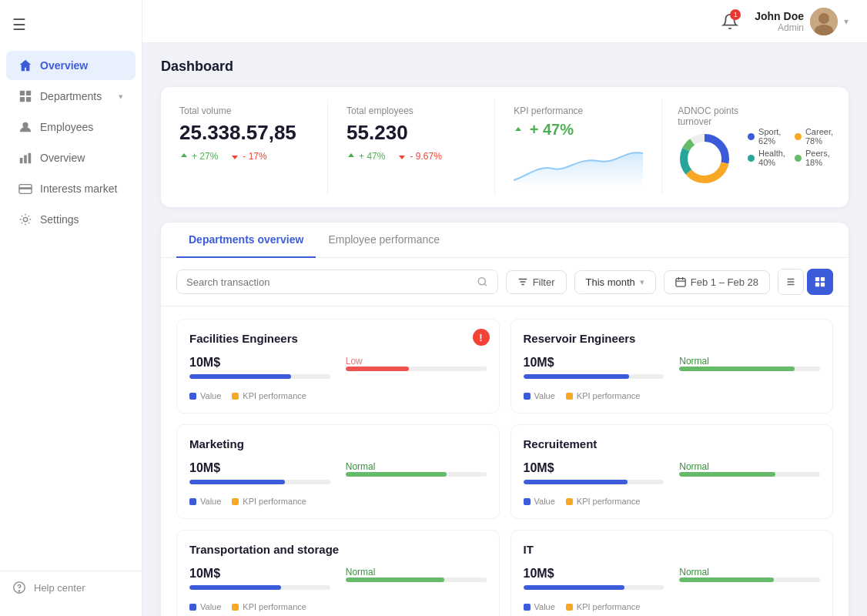  Describe the element at coordinates (71, 219) in the screenshot. I see `sidebar-item-settings: Settings` at that location.